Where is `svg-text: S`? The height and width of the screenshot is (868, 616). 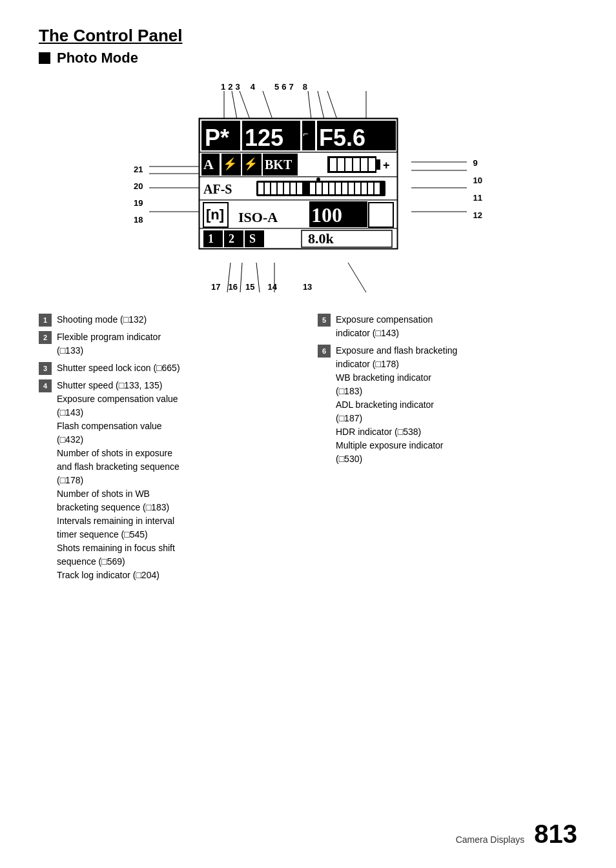 svg-text: S is located at coordinates (252, 239).